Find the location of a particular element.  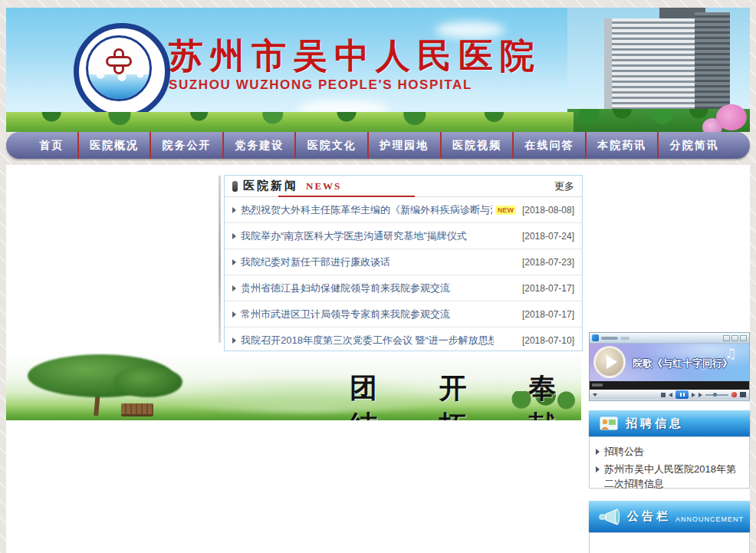

news-item-title: 我院举办“南京医科大学医患沟通研究基地”揭牌仪式 is located at coordinates (354, 236).